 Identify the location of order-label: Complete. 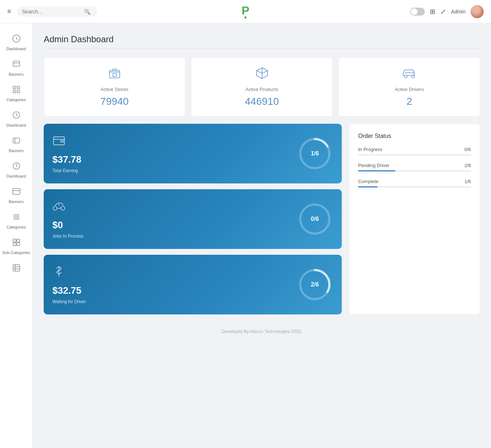
(368, 181).